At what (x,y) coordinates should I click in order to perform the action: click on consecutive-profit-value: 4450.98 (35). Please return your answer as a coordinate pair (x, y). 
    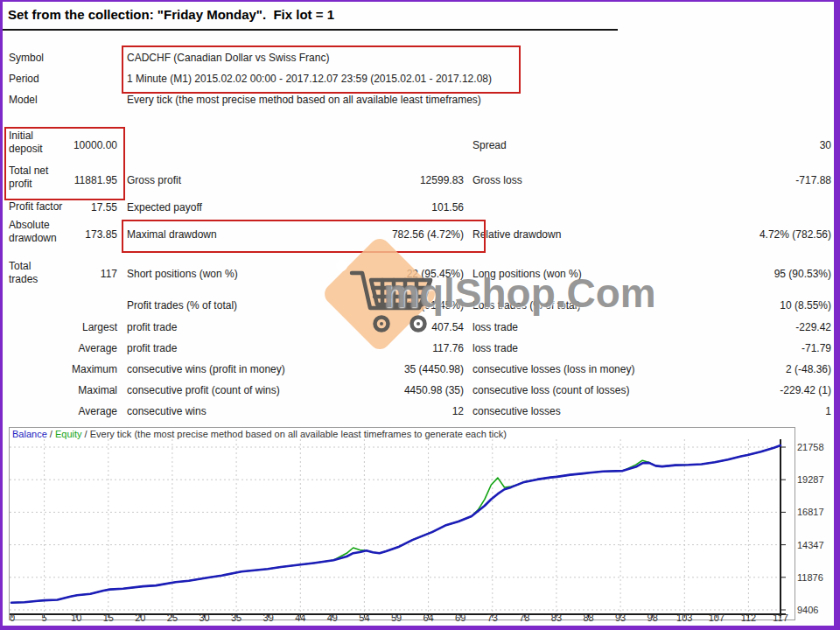
    Looking at the image, I should click on (376, 390).